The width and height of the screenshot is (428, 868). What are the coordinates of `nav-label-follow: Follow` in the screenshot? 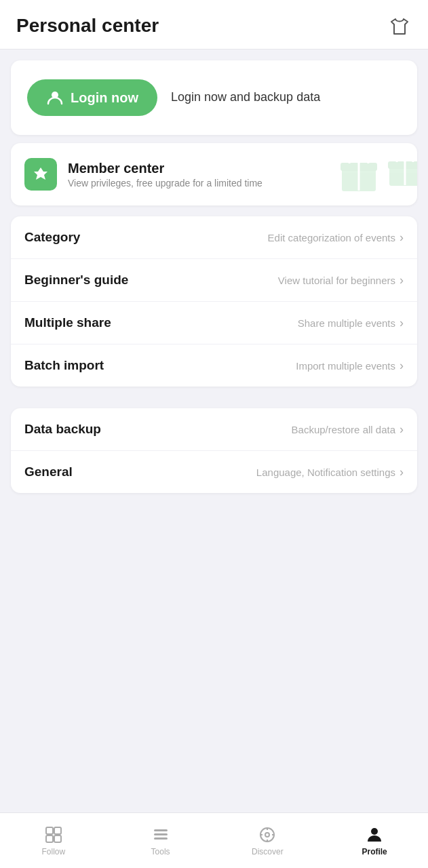 It's located at (54, 852).